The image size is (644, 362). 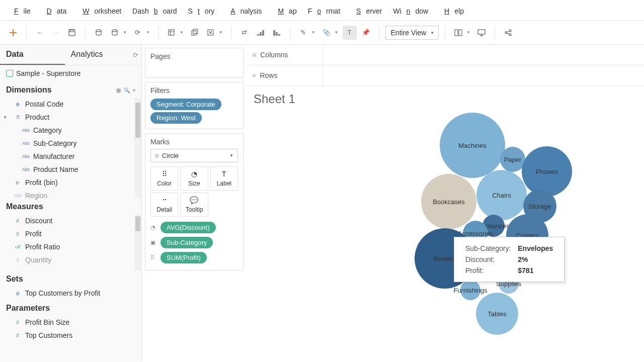 What do you see at coordinates (508, 33) in the screenshot?
I see `share-icon` at bounding box center [508, 33].